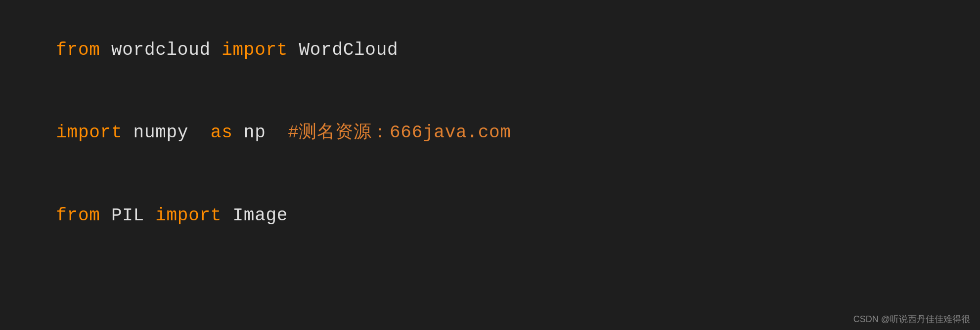  I want to click on code-text: PIL, so click(128, 215).